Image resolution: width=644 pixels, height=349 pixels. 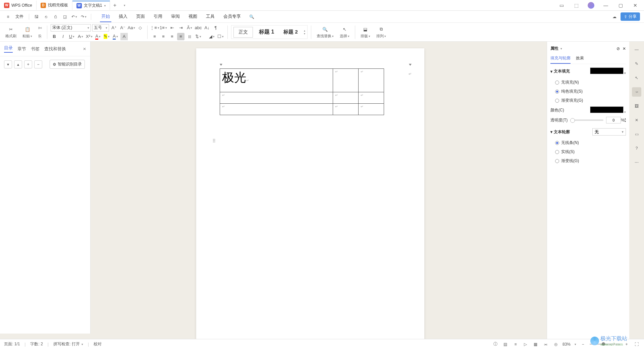 I want to click on book-tool-icon: ▭, so click(x=637, y=134).